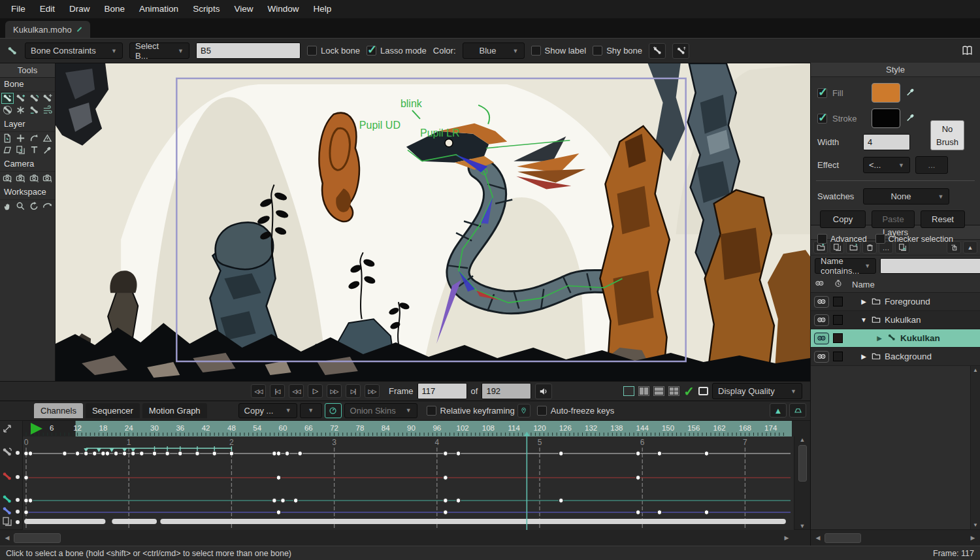 The height and width of the screenshot is (560, 980). Describe the element at coordinates (335, 391) in the screenshot. I see `step-forward-button: ▷▷` at that location.